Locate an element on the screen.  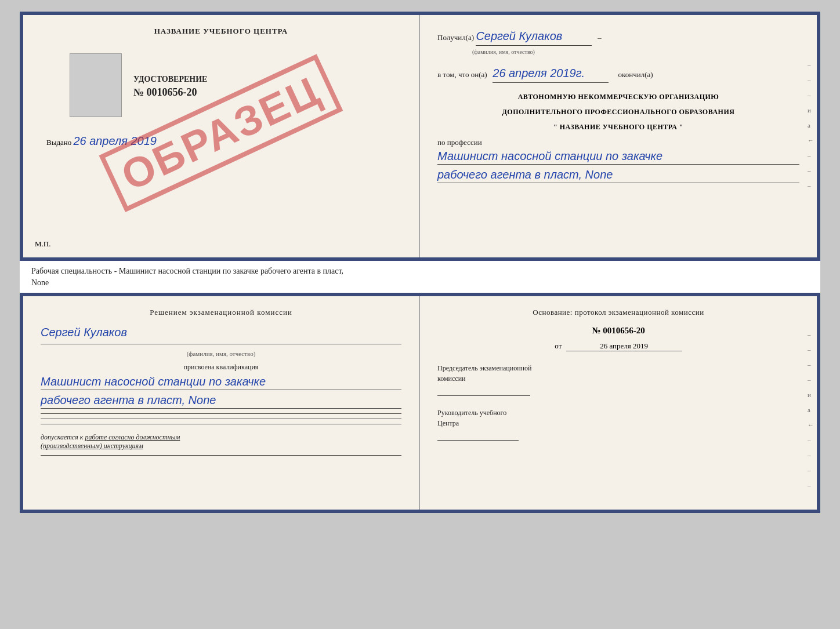
vydano-date: 26 апреля 2019 is located at coordinates (115, 141).